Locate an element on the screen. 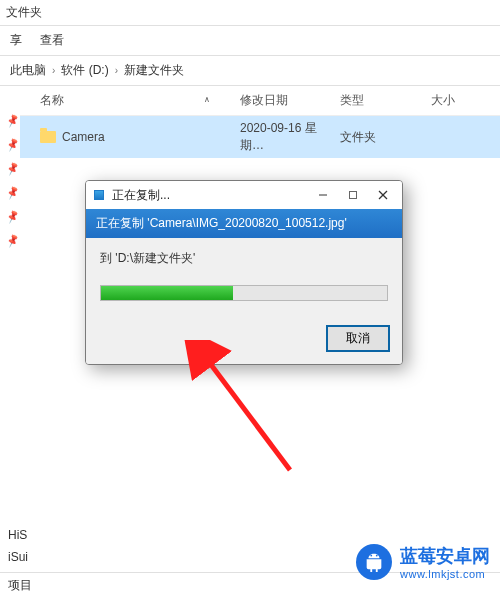 The height and width of the screenshot is (598, 500). breadcrumb-drive: 软件 (D:) is located at coordinates (84, 70).